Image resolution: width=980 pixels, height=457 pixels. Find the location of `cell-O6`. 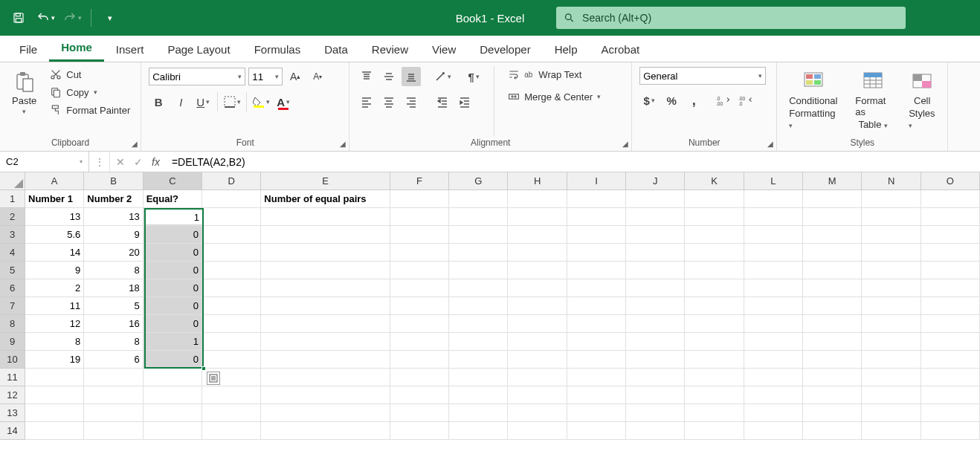

cell-O6 is located at coordinates (950, 288).